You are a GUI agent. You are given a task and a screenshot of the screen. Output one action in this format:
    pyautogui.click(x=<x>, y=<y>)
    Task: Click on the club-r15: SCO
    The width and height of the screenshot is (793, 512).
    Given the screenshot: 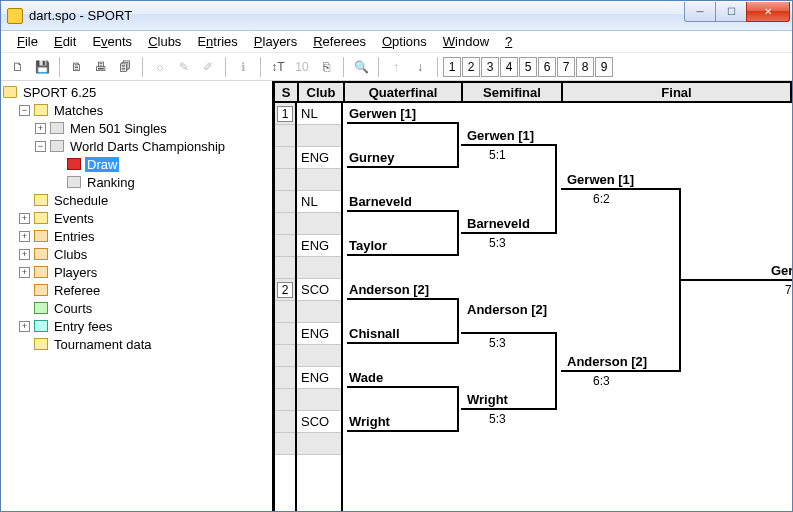 What is the action you would take?
    pyautogui.click(x=319, y=422)
    